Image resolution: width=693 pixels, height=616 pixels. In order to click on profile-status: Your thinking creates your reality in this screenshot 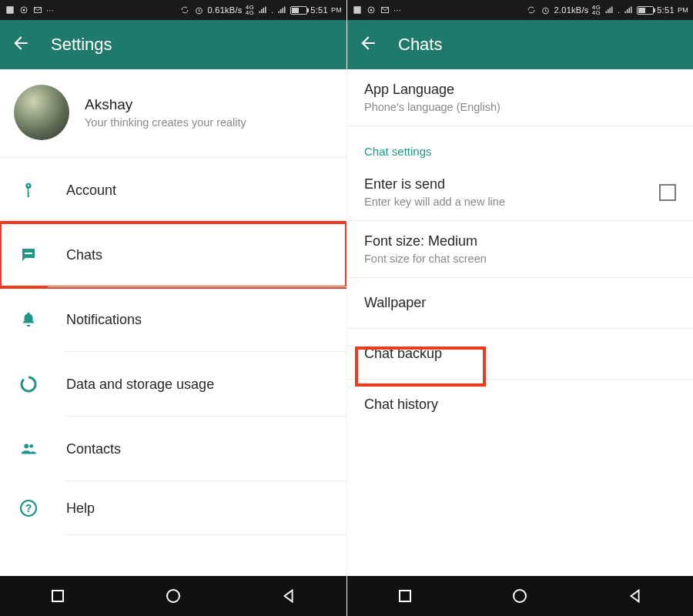, I will do `click(166, 122)`.